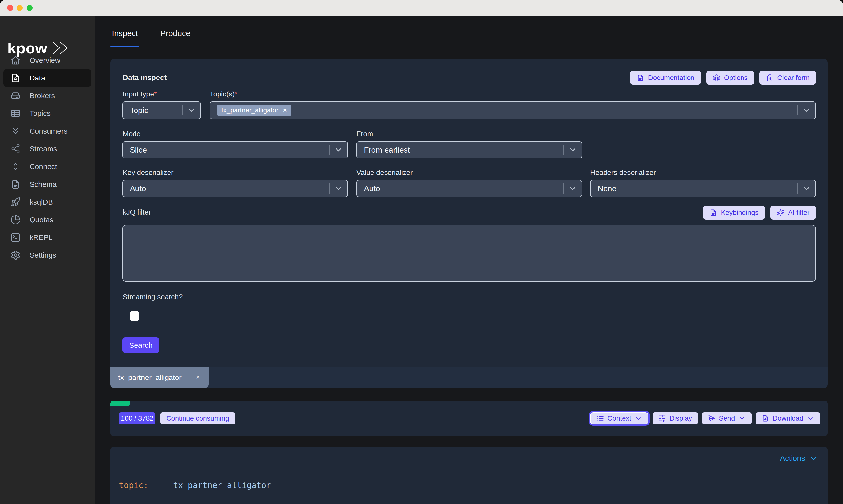 This screenshot has height=504, width=843. What do you see at coordinates (671, 78) in the screenshot?
I see `button-label: Documentation` at bounding box center [671, 78].